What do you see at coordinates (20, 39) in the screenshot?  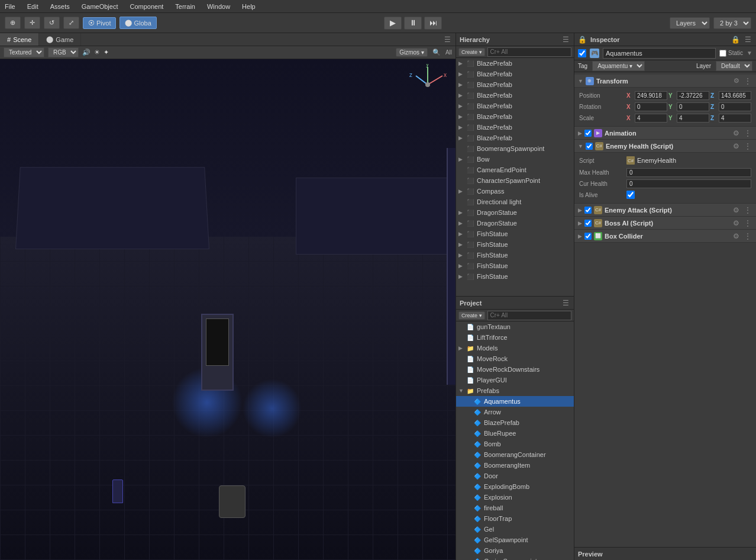 I see `tab-scene: # Scene` at bounding box center [20, 39].